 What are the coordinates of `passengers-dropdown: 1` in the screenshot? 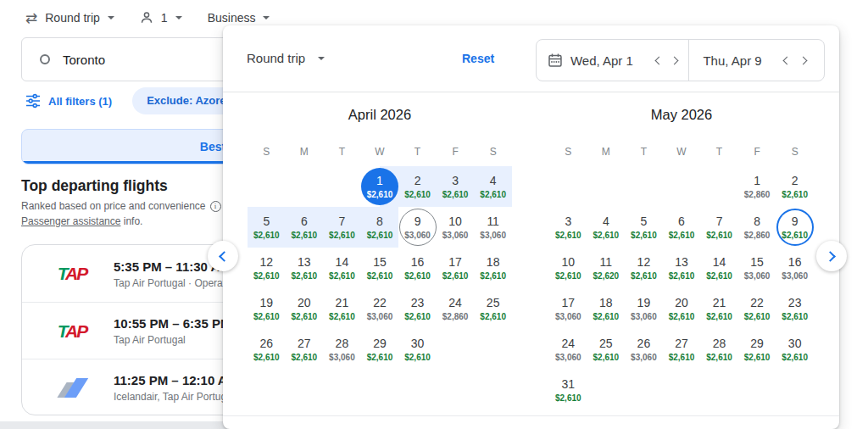 It's located at (161, 18).